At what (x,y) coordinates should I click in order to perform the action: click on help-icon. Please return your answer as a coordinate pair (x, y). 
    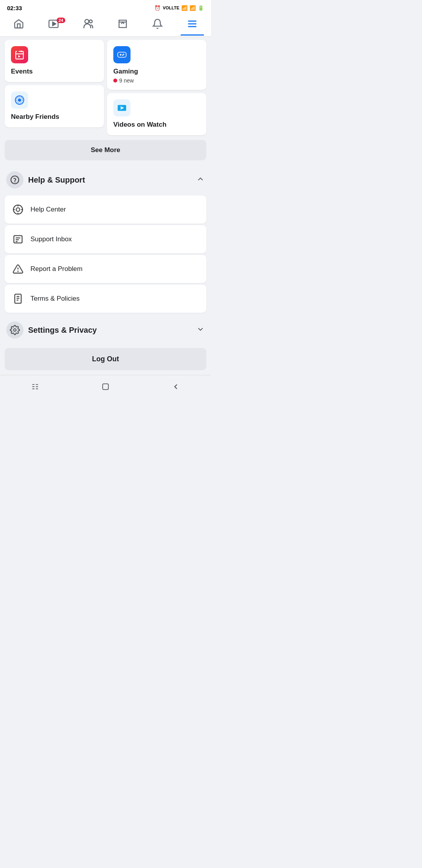
    Looking at the image, I should click on (15, 180).